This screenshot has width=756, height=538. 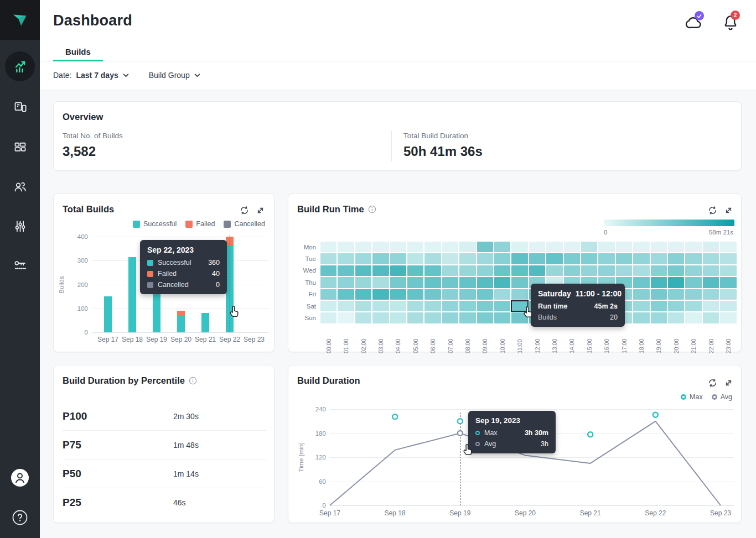 I want to click on app-logo, so click(x=20, y=20).